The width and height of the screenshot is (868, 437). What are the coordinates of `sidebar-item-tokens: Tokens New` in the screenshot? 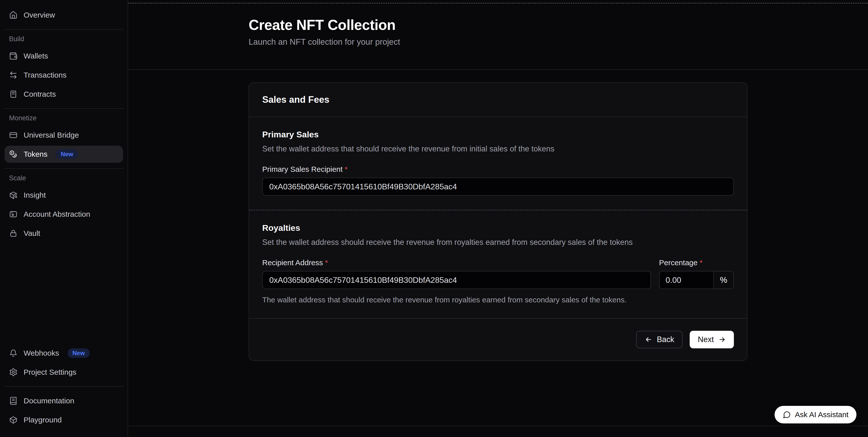 It's located at (64, 154).